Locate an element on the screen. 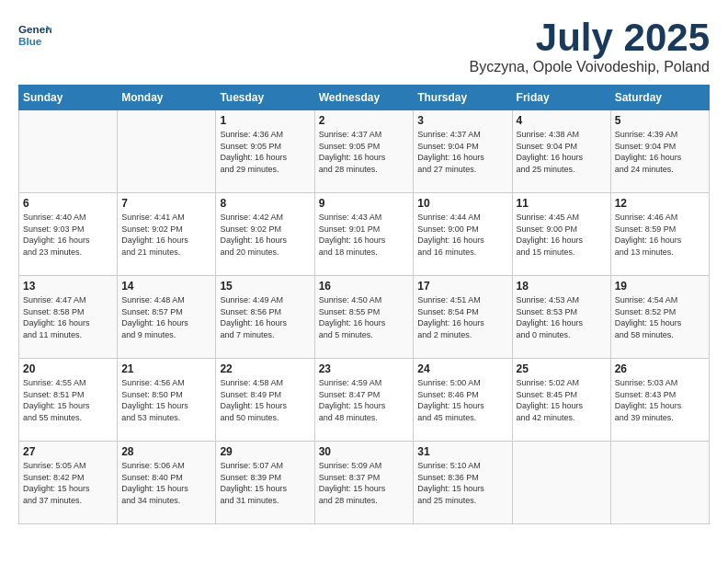 The width and height of the screenshot is (728, 563). day-number: 10 is located at coordinates (462, 203).